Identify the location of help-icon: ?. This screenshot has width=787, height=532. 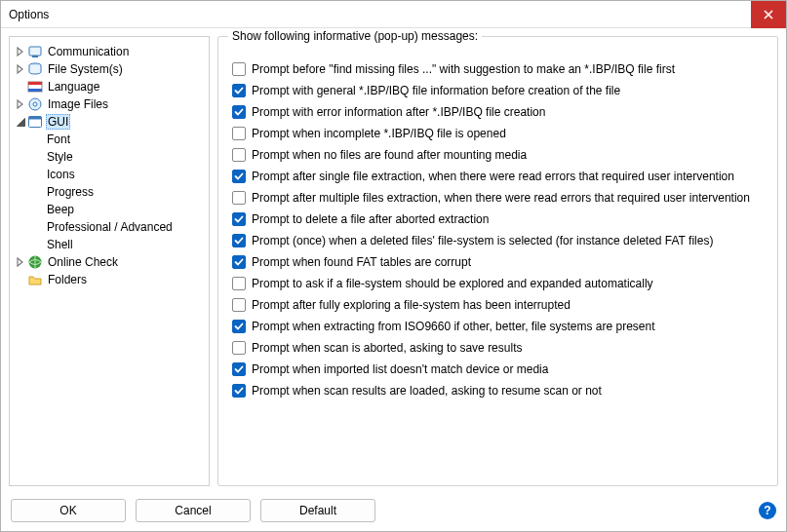
(767, 511).